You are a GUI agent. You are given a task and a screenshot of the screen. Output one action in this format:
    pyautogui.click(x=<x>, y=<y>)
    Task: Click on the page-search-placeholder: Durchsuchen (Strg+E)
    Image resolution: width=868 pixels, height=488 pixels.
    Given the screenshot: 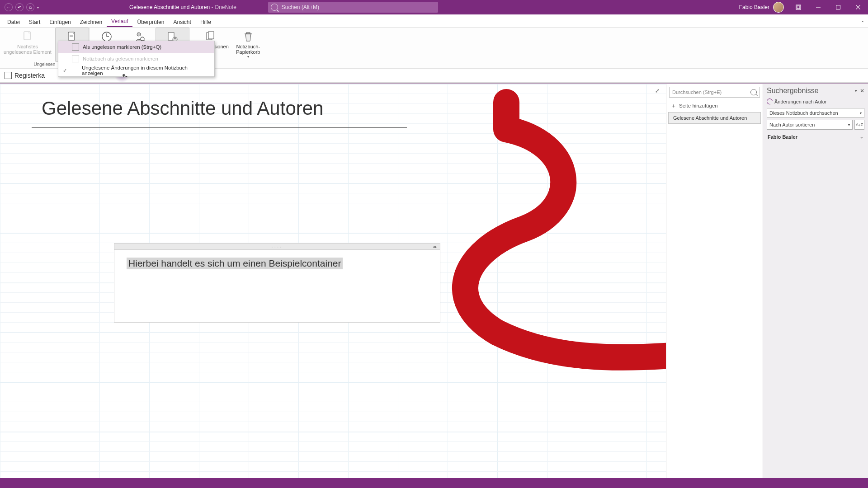 What is the action you would take?
    pyautogui.click(x=697, y=92)
    